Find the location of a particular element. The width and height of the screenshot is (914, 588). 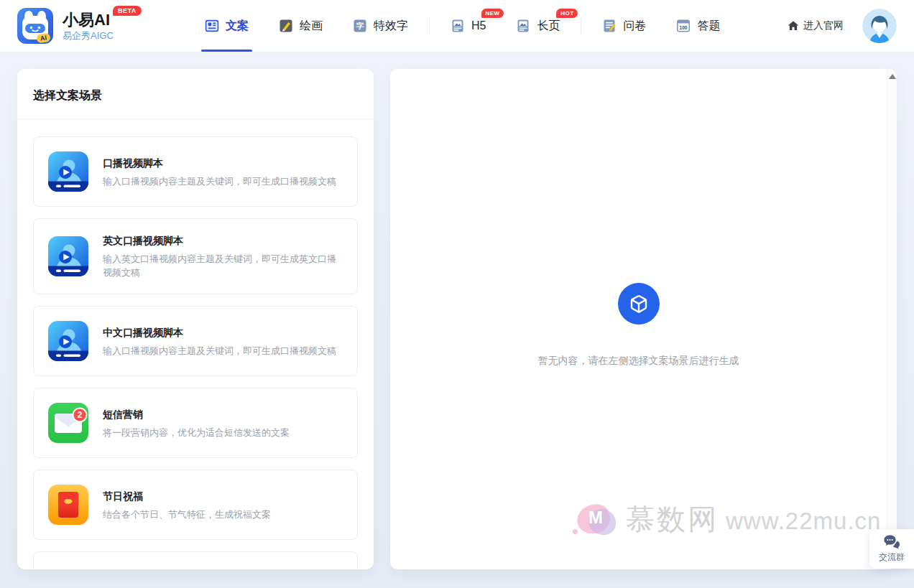

scene-card-partial is located at coordinates (195, 560).